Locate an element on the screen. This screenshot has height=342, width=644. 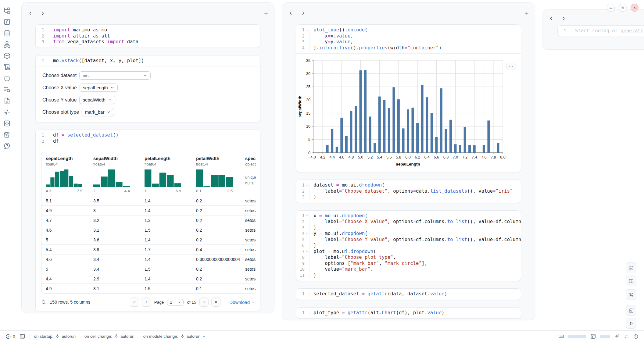
errors-indicator: 0 is located at coordinates (10, 337).